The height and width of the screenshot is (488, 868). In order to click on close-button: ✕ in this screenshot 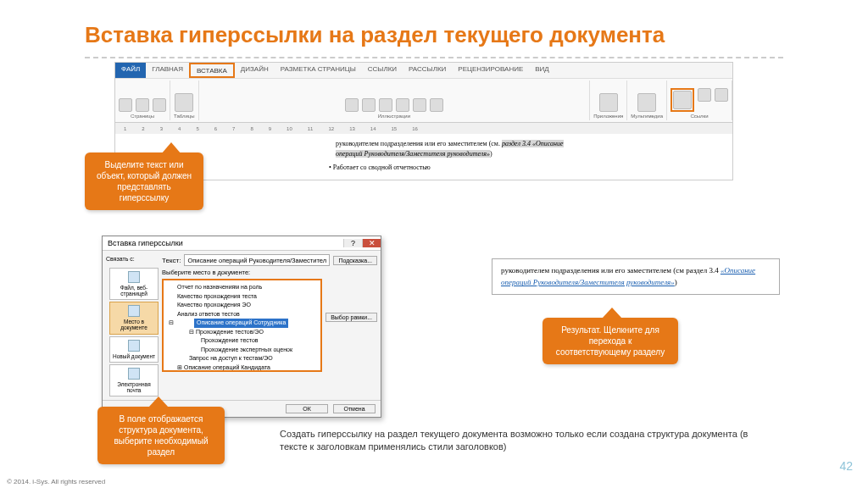, I will do `click(371, 243)`.